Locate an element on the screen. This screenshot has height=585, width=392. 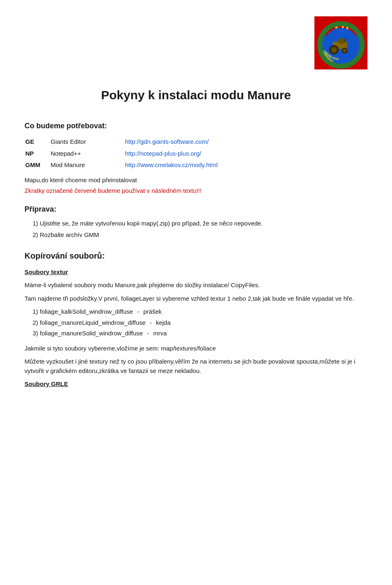
file-desc-3: mrva is located at coordinates (160, 333).